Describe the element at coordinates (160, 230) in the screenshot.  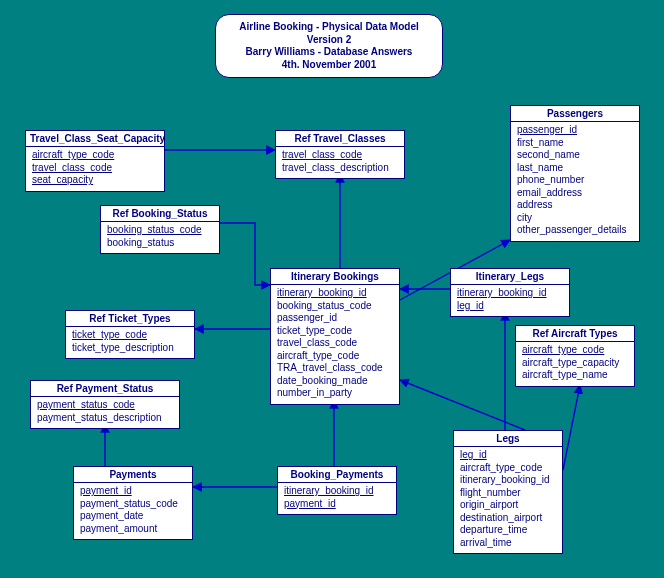
I see `entity-ref-booking-status: Ref Booking_Statusbooking_status_codeboo…` at that location.